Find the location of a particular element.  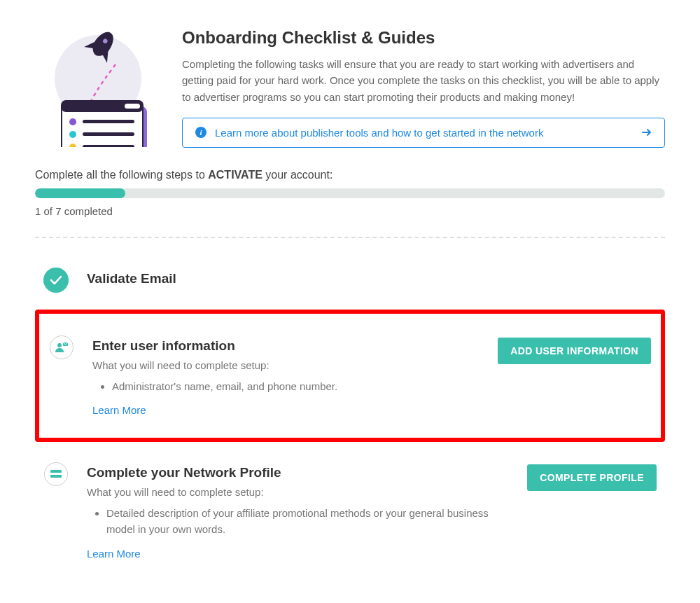

step-validate-email: Validate Email is located at coordinates (350, 280).